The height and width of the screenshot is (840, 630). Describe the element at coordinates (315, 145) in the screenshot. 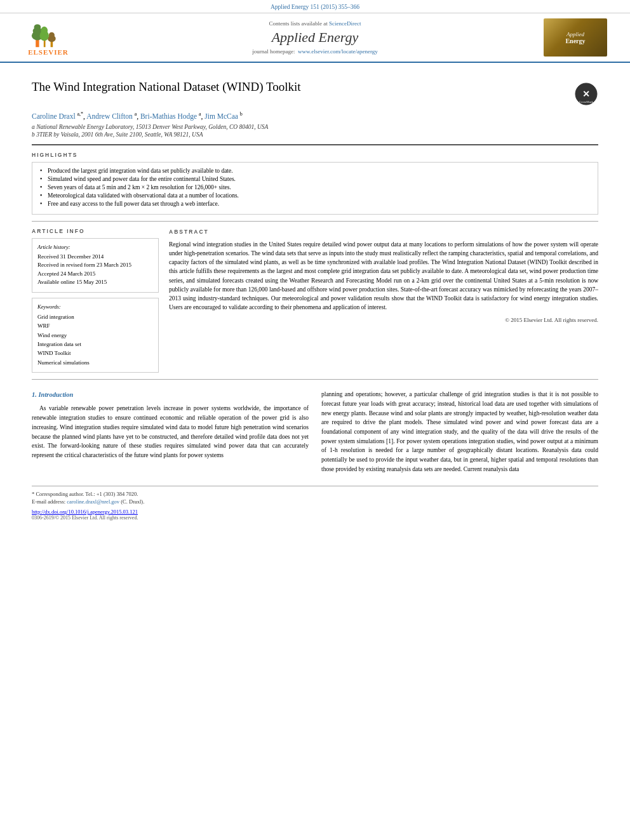

I see `post-affiliations-divider` at that location.